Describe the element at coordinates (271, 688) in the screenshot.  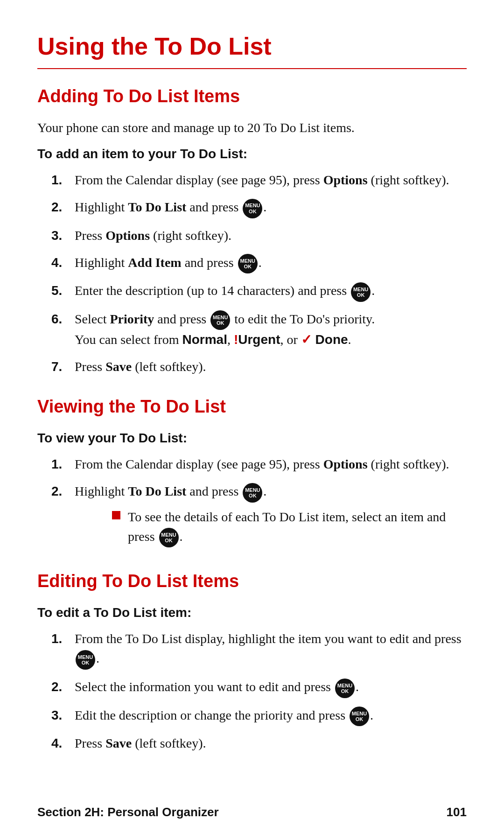
I see `step-content: Select the information you want to edit …` at that location.